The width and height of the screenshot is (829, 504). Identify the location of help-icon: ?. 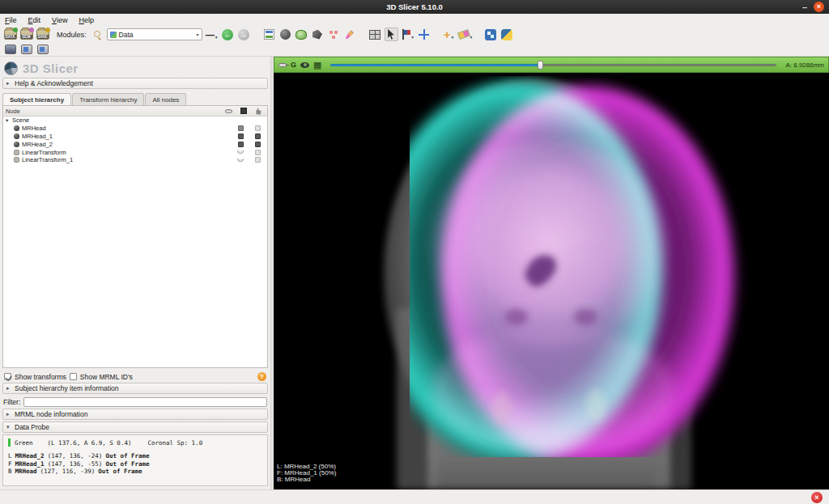
(262, 377).